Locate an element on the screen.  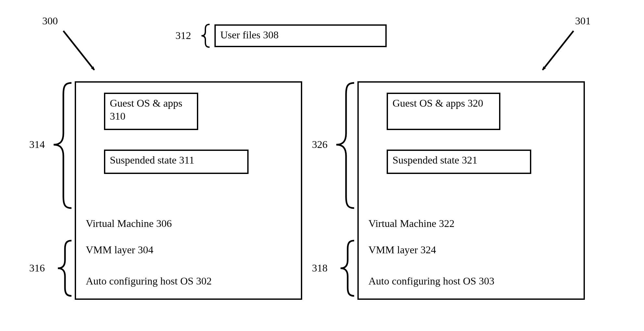
text-host-os-right: Auto configuring host OS 303 is located at coordinates (431, 281).